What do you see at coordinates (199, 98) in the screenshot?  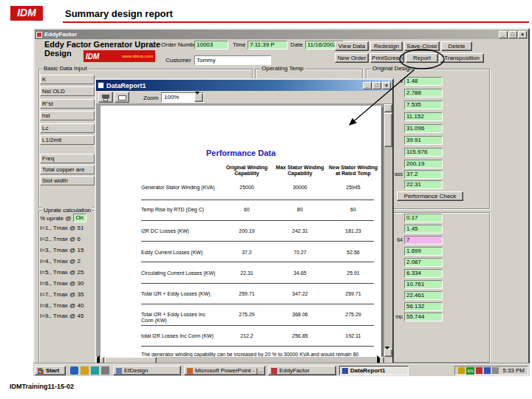 I see `zoom-dropdown-arrow-icon` at bounding box center [199, 98].